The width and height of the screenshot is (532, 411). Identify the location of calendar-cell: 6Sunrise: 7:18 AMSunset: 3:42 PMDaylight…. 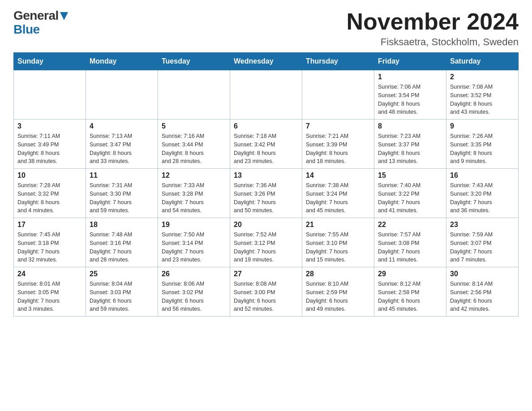
(266, 144).